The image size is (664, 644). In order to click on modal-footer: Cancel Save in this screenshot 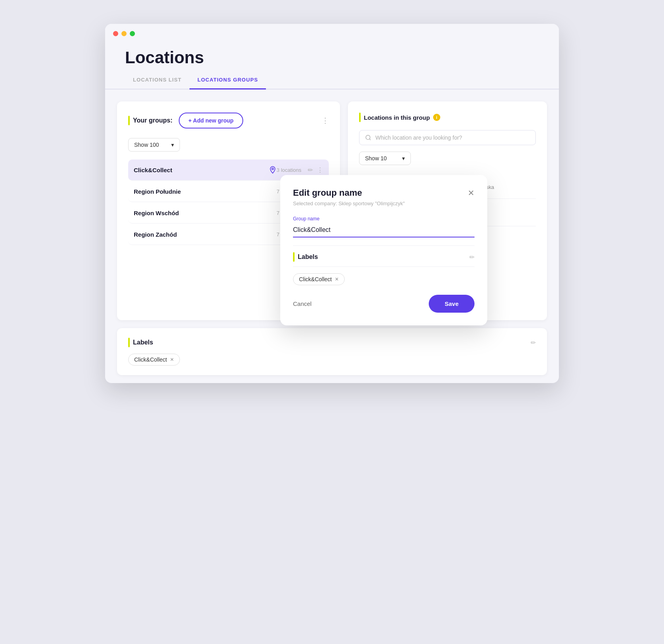, I will do `click(384, 304)`.